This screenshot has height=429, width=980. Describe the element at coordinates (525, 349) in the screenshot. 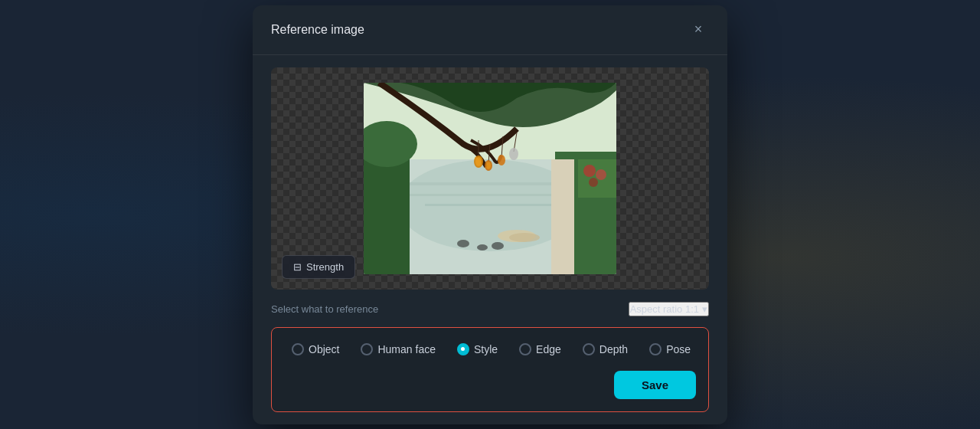

I see `radio-circle-edge` at that location.